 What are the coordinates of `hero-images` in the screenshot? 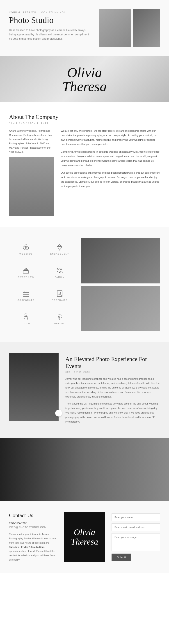 It's located at (130, 28).